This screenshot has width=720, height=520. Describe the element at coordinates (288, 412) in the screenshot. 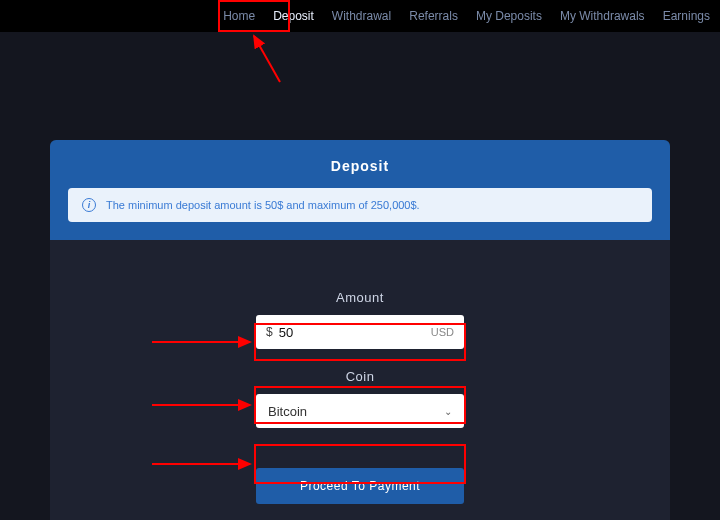

I see `coin-selected: Bitcoin` at that location.